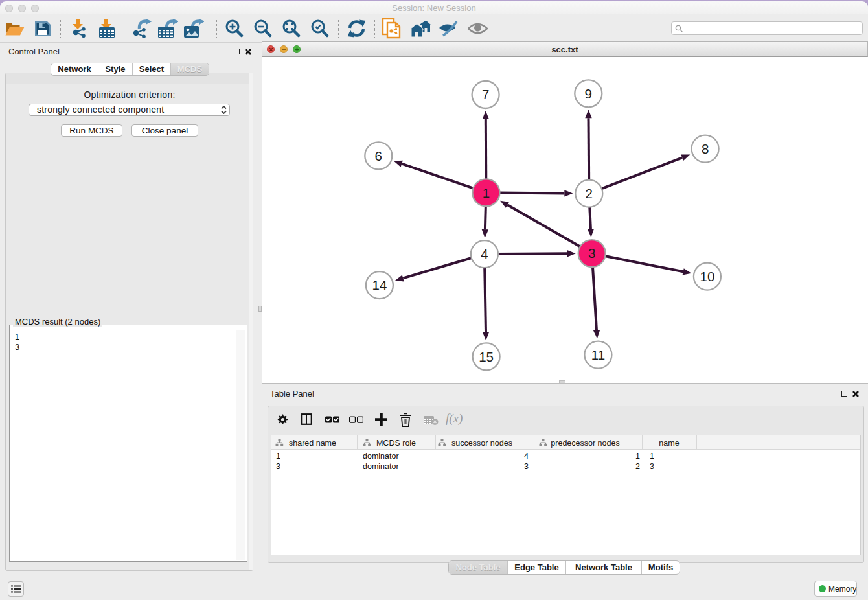 Image resolution: width=868 pixels, height=600 pixels. I want to click on svg-text: 7, so click(486, 95).